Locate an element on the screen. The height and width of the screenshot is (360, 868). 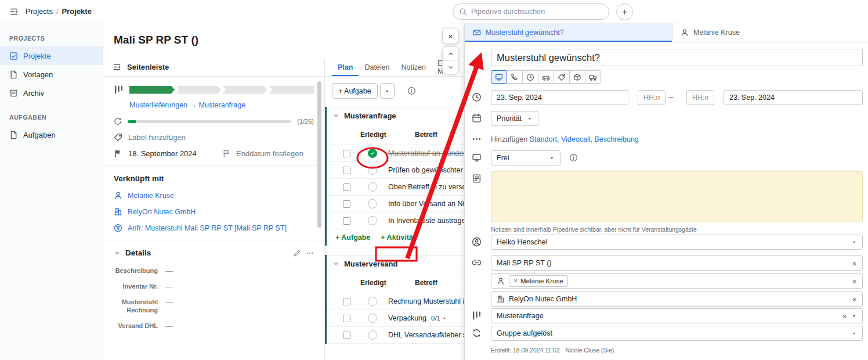
task-row: Rechnung Musterstuhl in is located at coordinates (396, 302).